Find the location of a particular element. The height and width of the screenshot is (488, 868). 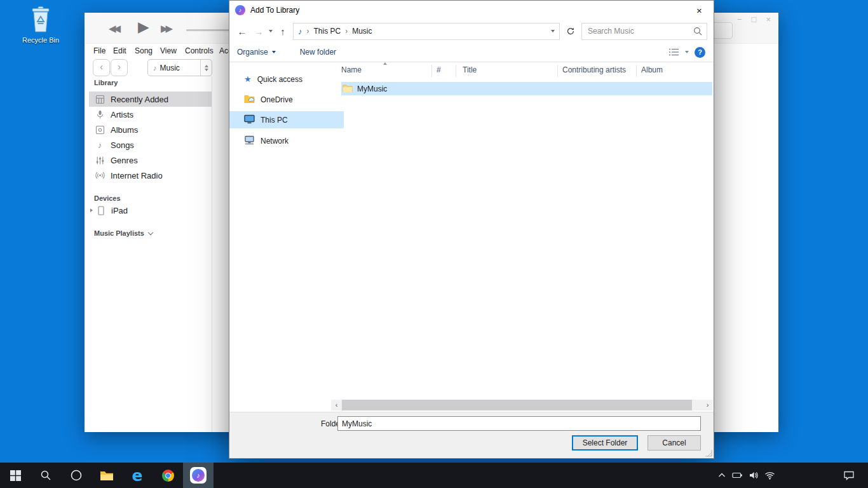

column-header-number: # is located at coordinates (438, 70).